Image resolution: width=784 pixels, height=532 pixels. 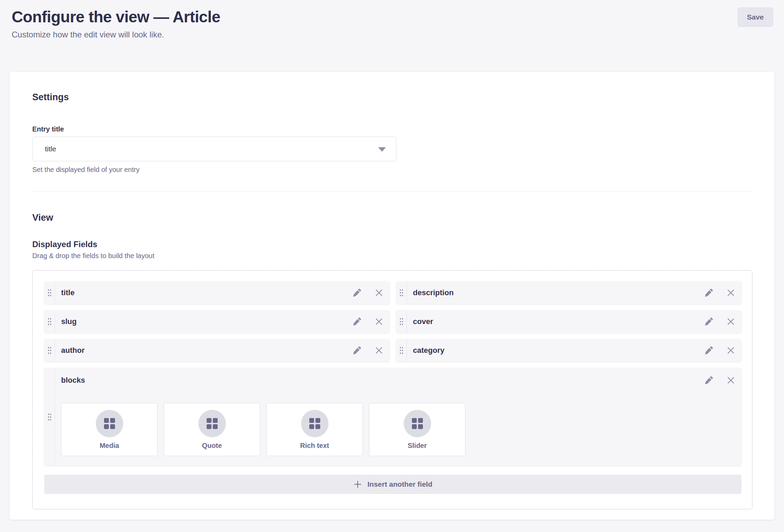 What do you see at coordinates (217, 350) in the screenshot?
I see `field-row-author: author` at bounding box center [217, 350].